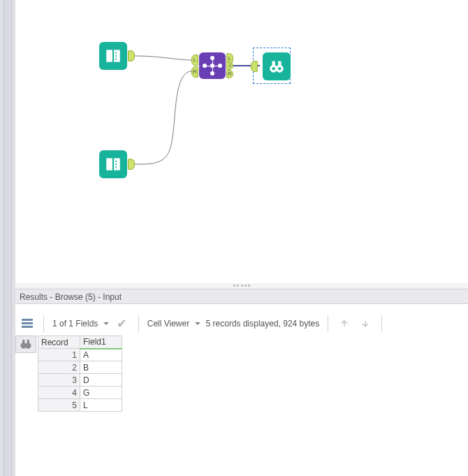 Image resolution: width=468 pixels, height=476 pixels. I want to click on table-row: 5L, so click(80, 405).